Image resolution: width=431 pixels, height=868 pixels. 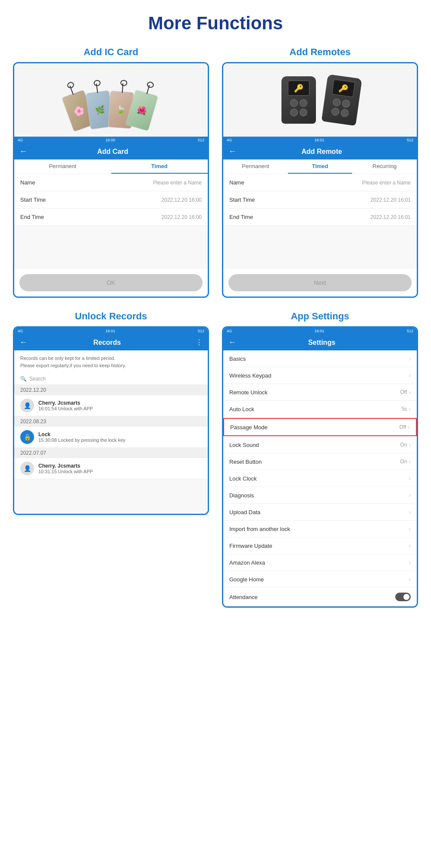 What do you see at coordinates (247, 563) in the screenshot?
I see `settings-amazon-alexa-label: Amazon Alexa` at bounding box center [247, 563].